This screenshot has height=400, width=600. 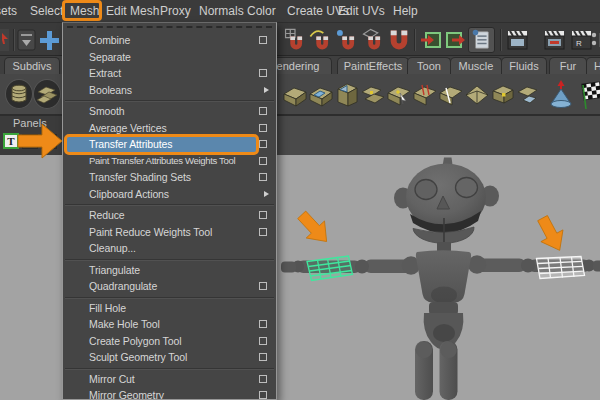 What do you see at coordinates (399, 95) in the screenshot?
I see `poly-vertex-icon` at bounding box center [399, 95].